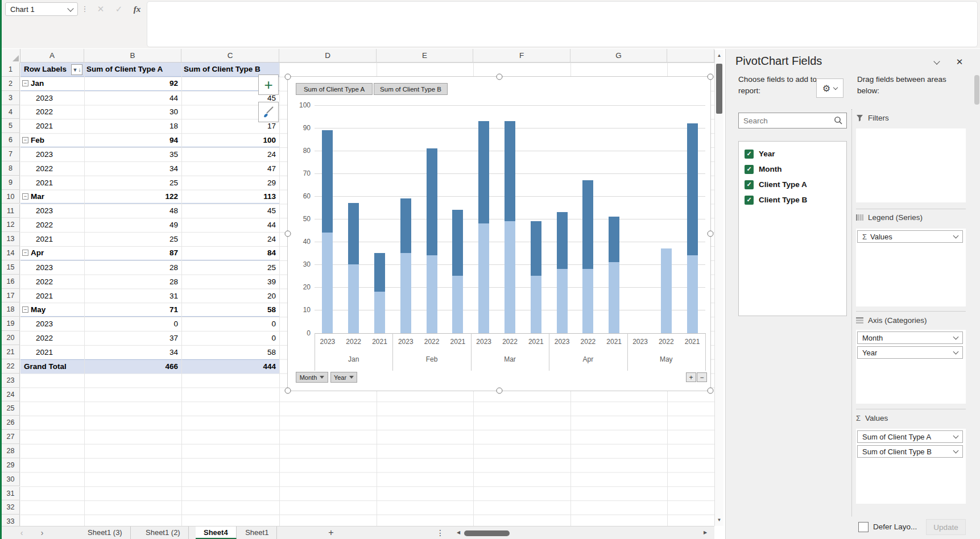 The height and width of the screenshot is (539, 980). I want to click on row-header-22: 22, so click(11, 366).